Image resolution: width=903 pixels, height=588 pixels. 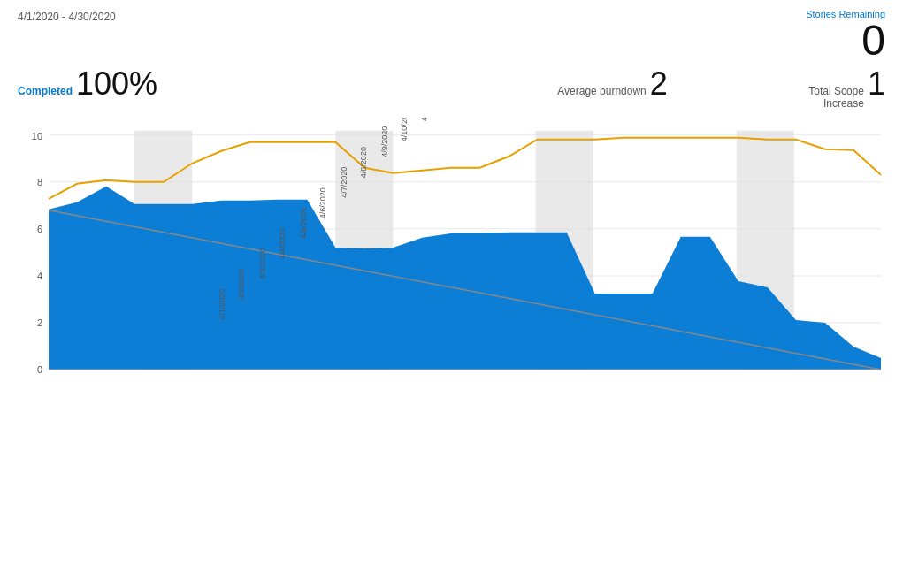 What do you see at coordinates (323, 203) in the screenshot?
I see `svg-text: 4/6/2020` at bounding box center [323, 203].